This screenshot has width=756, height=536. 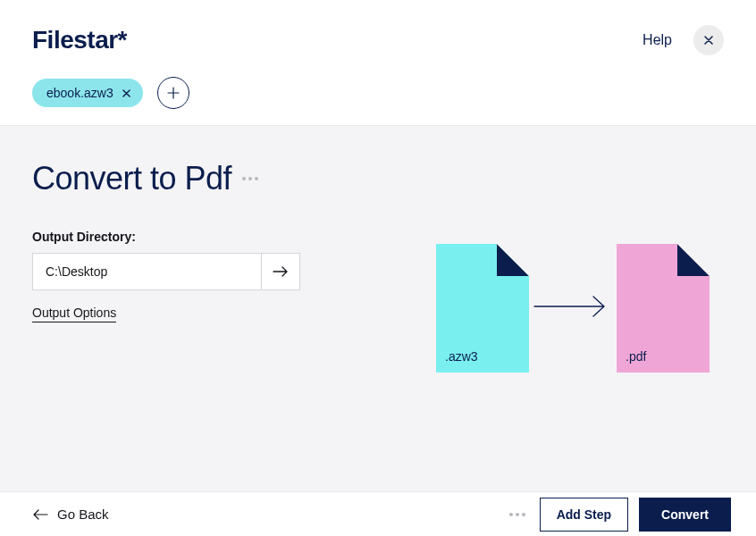 What do you see at coordinates (281, 272) in the screenshot?
I see `browse-button` at bounding box center [281, 272].